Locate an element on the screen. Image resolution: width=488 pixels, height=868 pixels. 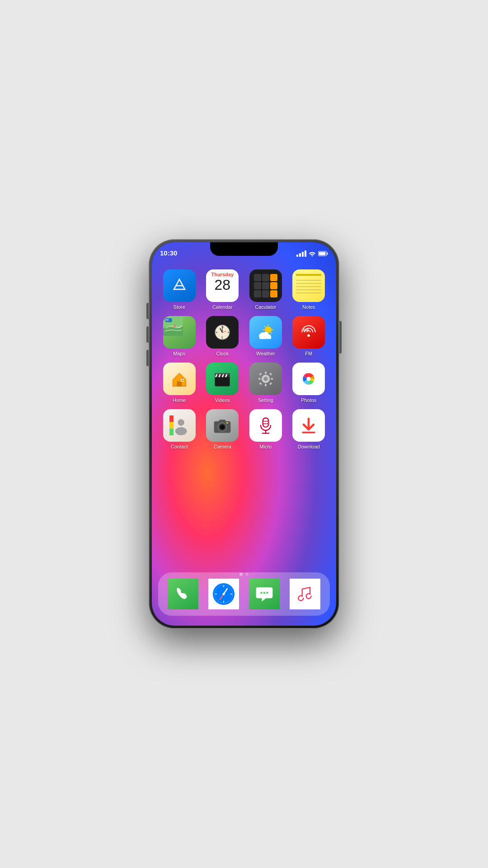
app-setting: Setting is located at coordinates (266, 382).